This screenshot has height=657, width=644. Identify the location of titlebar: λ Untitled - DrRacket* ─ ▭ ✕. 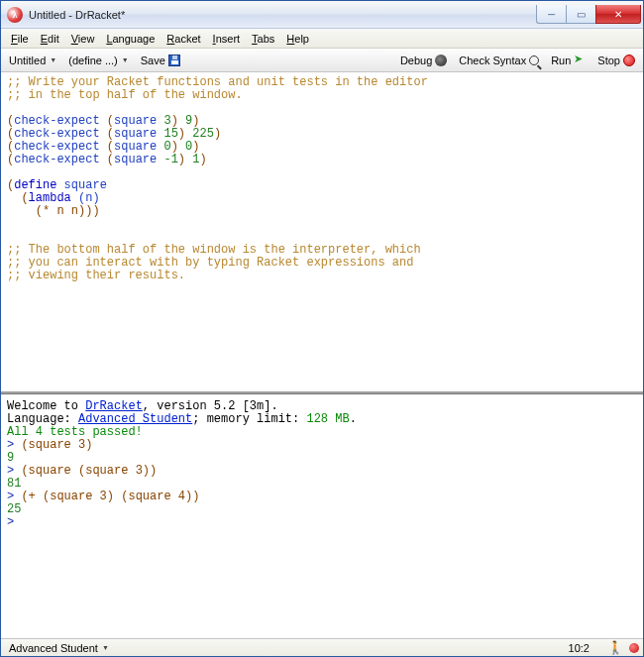
(322, 15).